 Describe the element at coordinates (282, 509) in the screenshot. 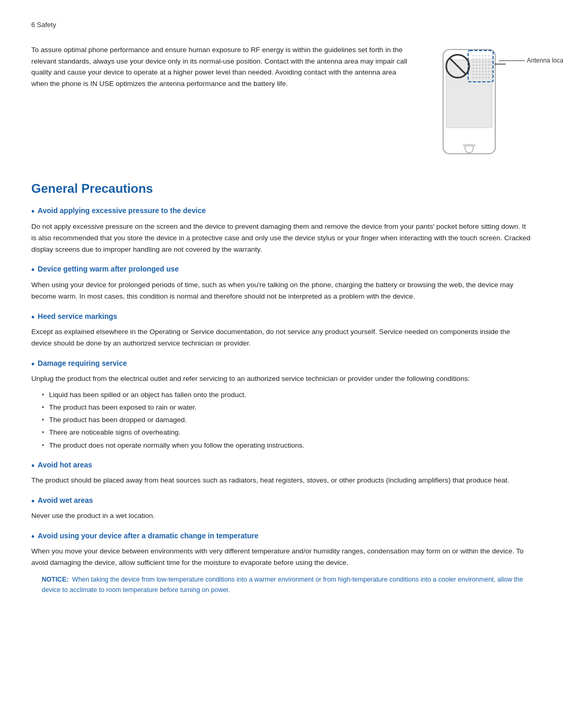

I see `precaution-item: •Avoid wet areasNever use the product in…` at that location.